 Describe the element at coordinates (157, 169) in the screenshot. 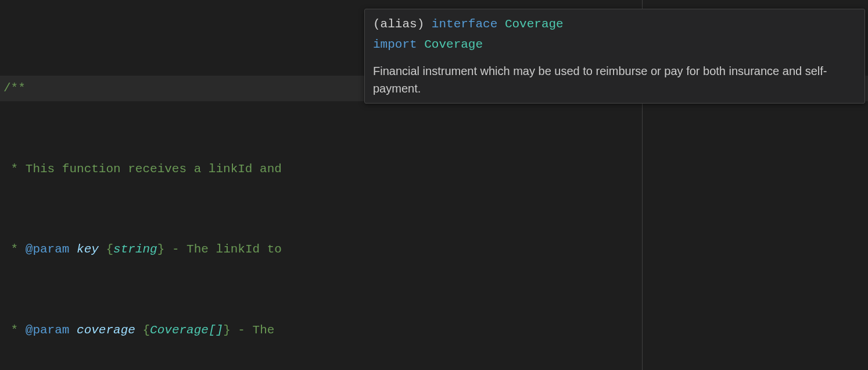

I see `comment-text: This function receives a linkId and` at that location.